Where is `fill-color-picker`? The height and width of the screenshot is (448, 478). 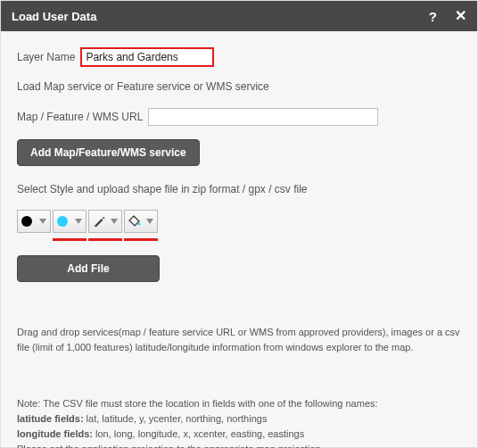
fill-color-picker is located at coordinates (70, 221).